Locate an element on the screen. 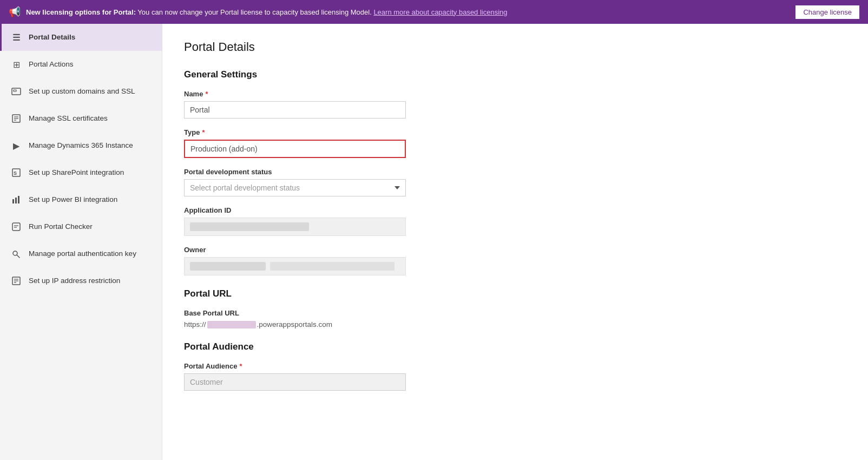 Image resolution: width=868 pixels, height=460 pixels. general-settings-title: General Settings is located at coordinates (515, 75).